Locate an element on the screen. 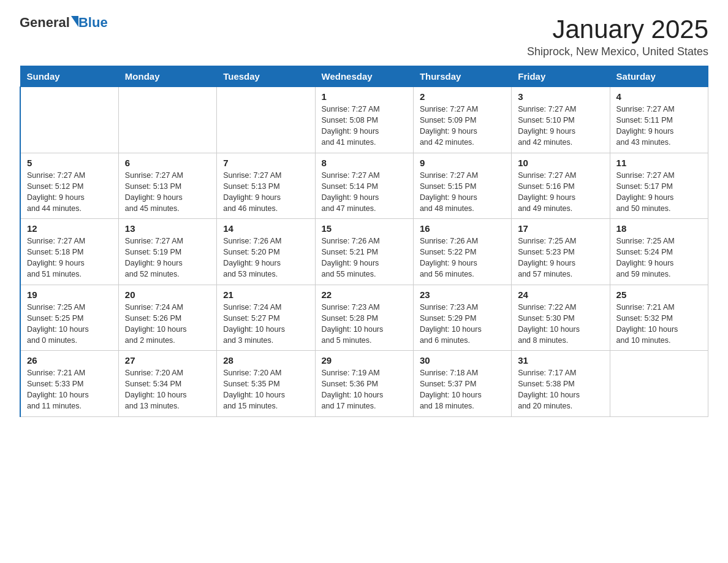  calendar-cell: 12Sunrise: 7:27 AM Sunset: 5:18 PM Dayli… is located at coordinates (69, 252).